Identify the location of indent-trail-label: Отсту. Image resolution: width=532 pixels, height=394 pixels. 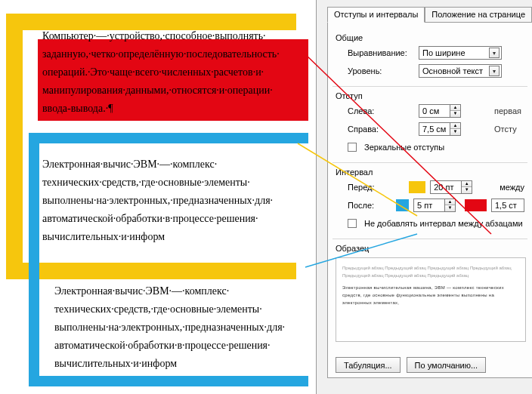
(506, 129).